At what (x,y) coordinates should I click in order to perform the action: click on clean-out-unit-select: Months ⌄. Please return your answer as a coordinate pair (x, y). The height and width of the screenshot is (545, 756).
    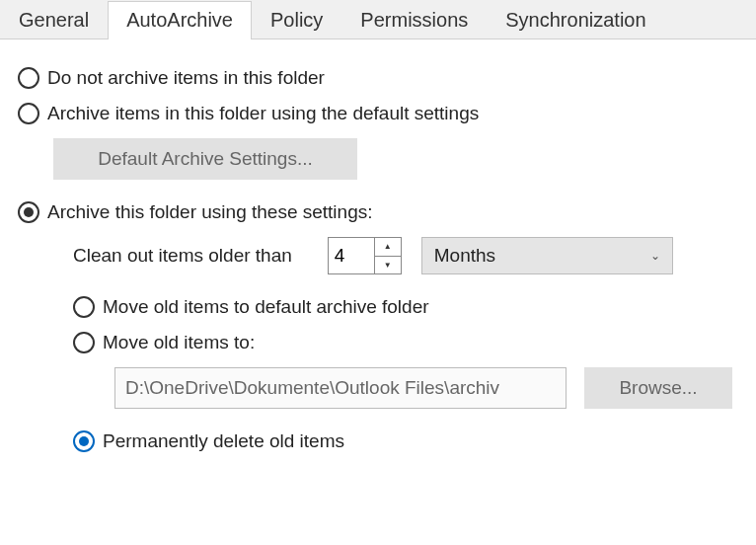
    Looking at the image, I should click on (547, 256).